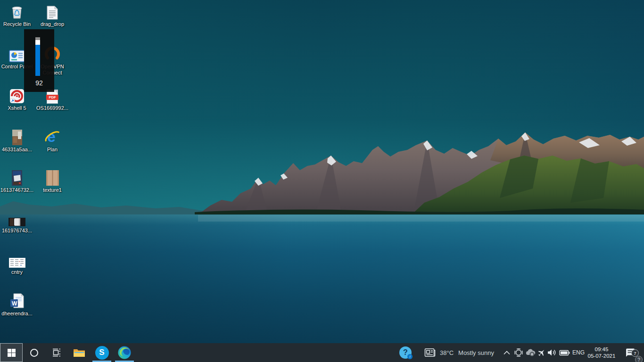 The width and height of the screenshot is (644, 362). I want to click on pdf-badge: PDF, so click(52, 97).